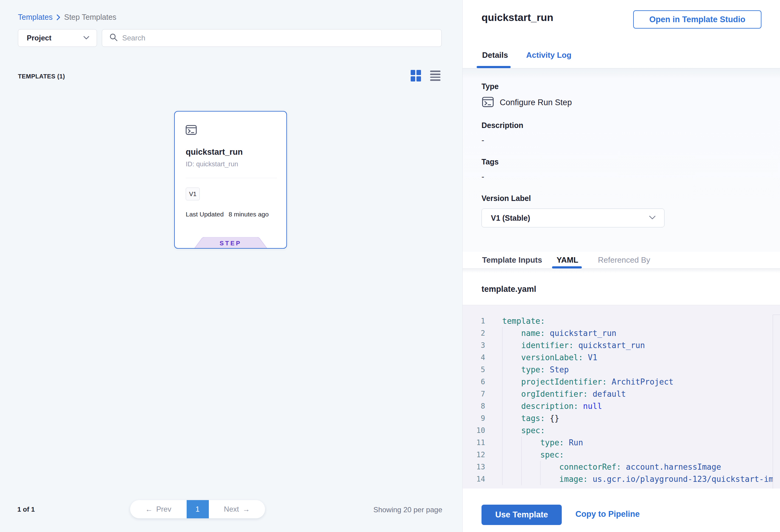 Image resolution: width=780 pixels, height=532 pixels. I want to click on line-number: 5, so click(474, 370).